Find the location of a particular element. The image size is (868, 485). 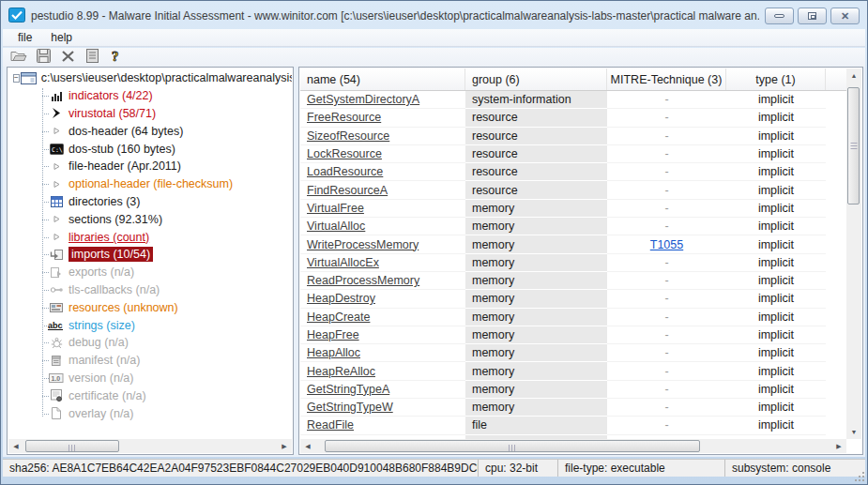

toolbar-help-button: ? is located at coordinates (116, 58).